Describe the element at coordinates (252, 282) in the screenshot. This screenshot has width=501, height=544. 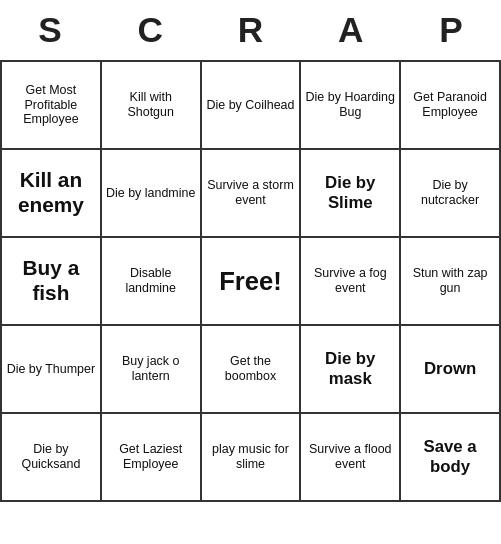
I see `bingo-cell-12: Free!` at that location.